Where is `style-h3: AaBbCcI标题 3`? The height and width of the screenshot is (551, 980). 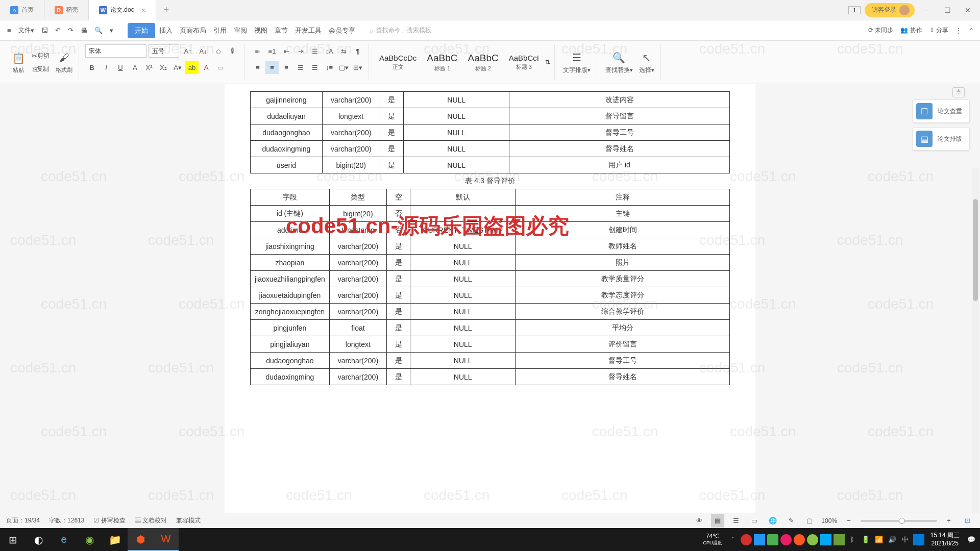 style-h3: AaBbCcI标题 3 is located at coordinates (524, 62).